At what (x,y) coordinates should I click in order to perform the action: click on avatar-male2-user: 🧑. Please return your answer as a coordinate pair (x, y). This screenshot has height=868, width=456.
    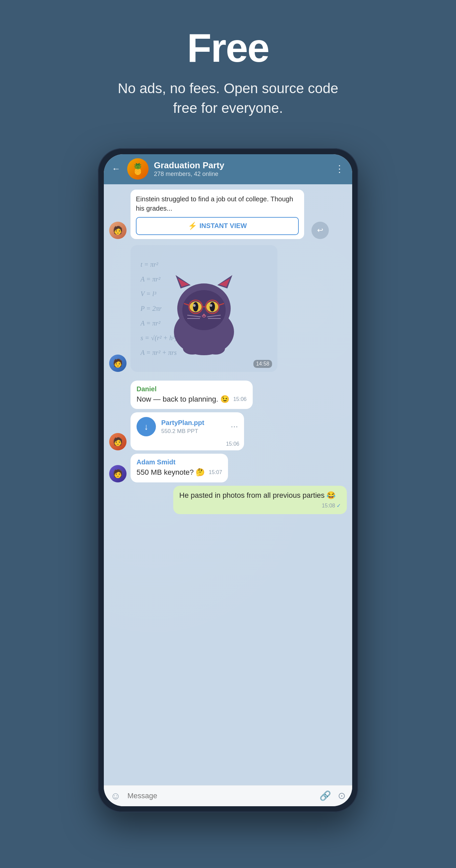
    Looking at the image, I should click on (118, 442).